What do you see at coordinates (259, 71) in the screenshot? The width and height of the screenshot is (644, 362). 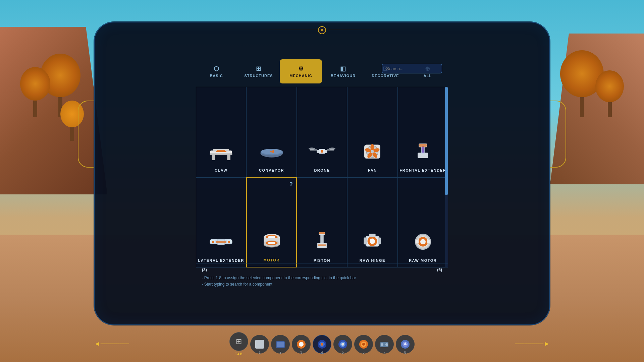 I see `tab-structures: ⊞ STRUCTURES` at bounding box center [259, 71].